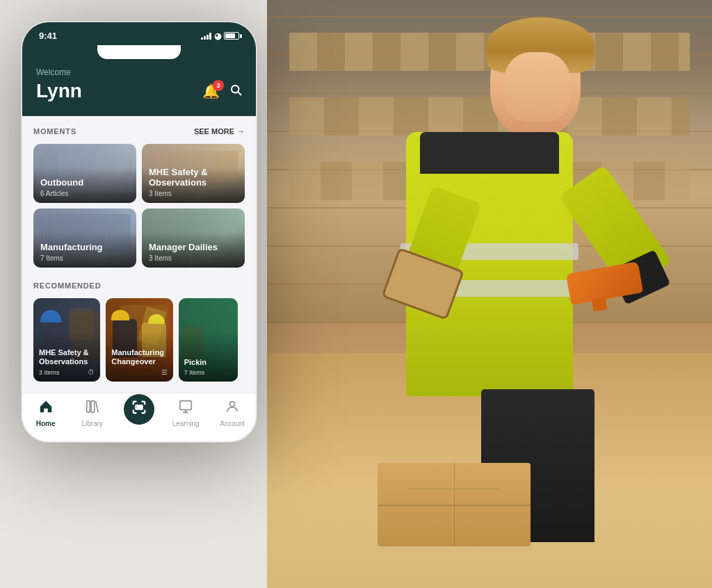 This screenshot has width=712, height=588. What do you see at coordinates (139, 286) in the screenshot?
I see `recommended-section-header: RECOMMENDED` at bounding box center [139, 286].